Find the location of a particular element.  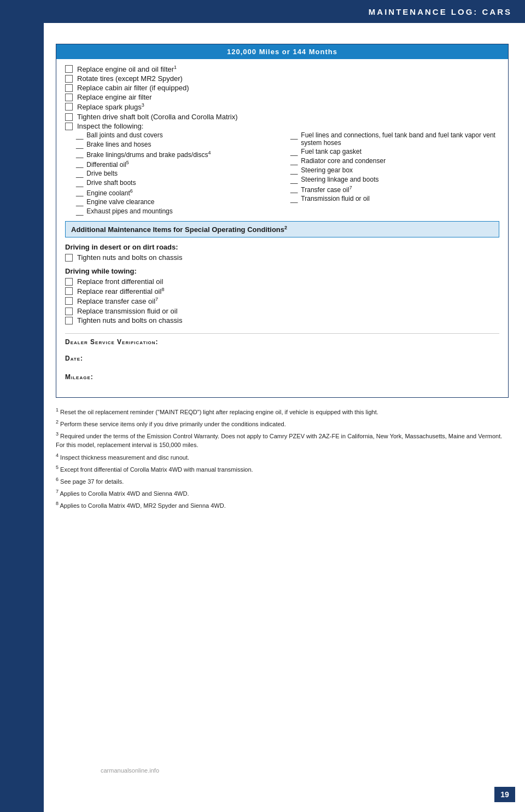

inspect-item: __ Exhaust pipes and mountings is located at coordinates (180, 211).